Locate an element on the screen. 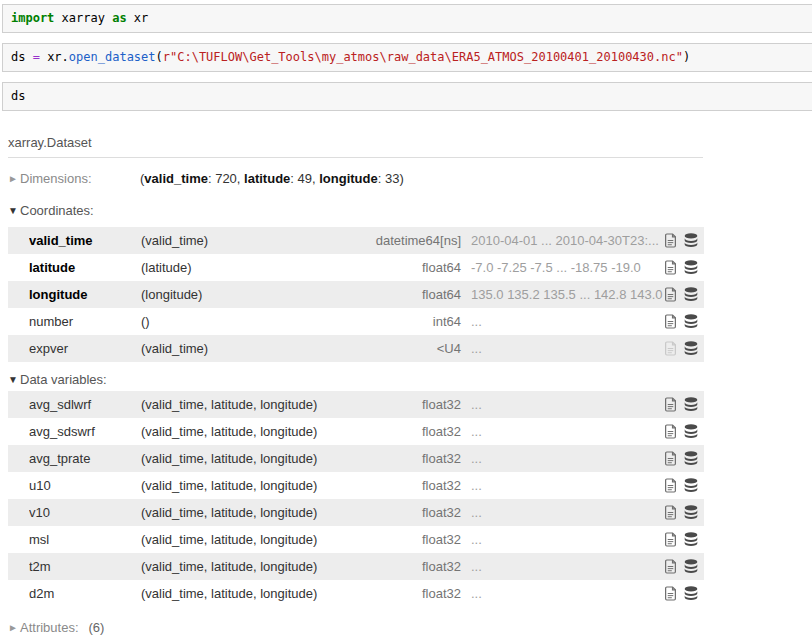 Image resolution: width=812 pixels, height=639 pixels. variable-name: msl is located at coordinates (85, 540).